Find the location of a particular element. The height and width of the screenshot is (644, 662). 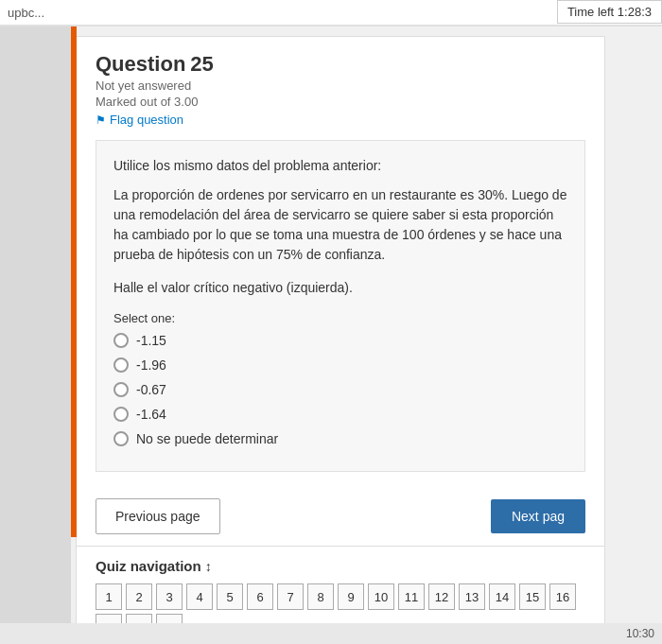

nav-cell-11: 11 is located at coordinates (411, 597).